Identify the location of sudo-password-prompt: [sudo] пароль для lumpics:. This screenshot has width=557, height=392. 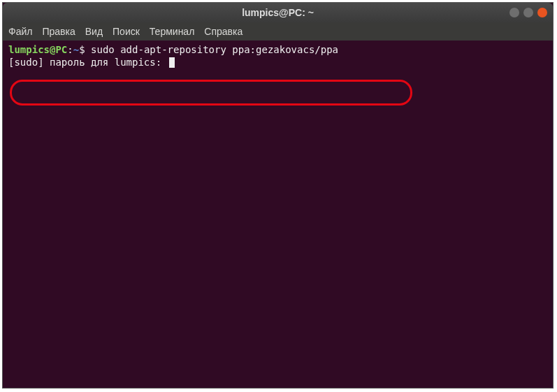
(88, 62).